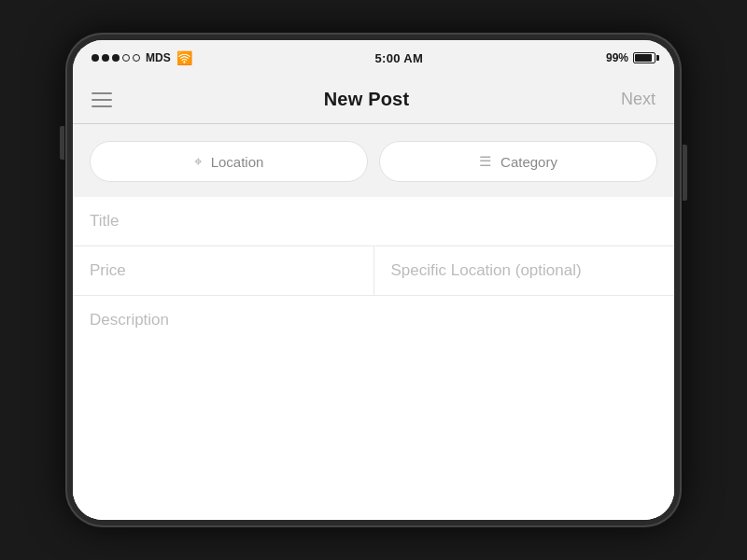  I want to click on status-bar: MDS 🛜 5:00 AM 99%, so click(374, 58).